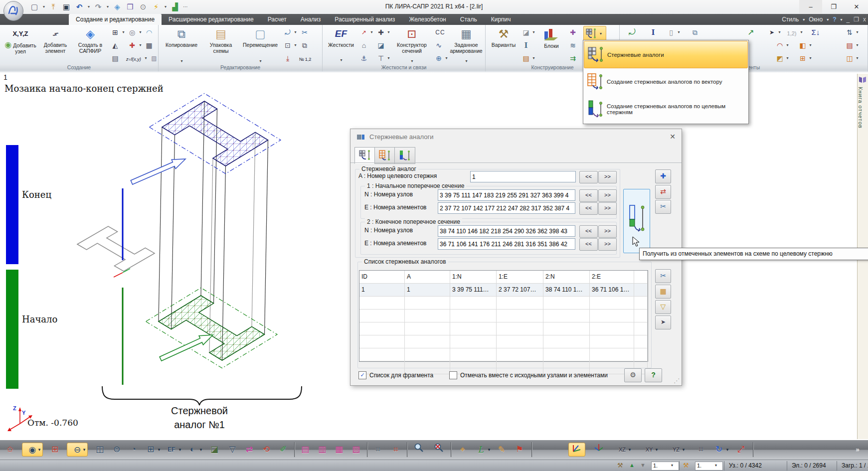 Image resolution: width=868 pixels, height=471 pixels. Describe the element at coordinates (533, 58) in the screenshot. I see `brick-dropdown-icon: ▾` at that location.